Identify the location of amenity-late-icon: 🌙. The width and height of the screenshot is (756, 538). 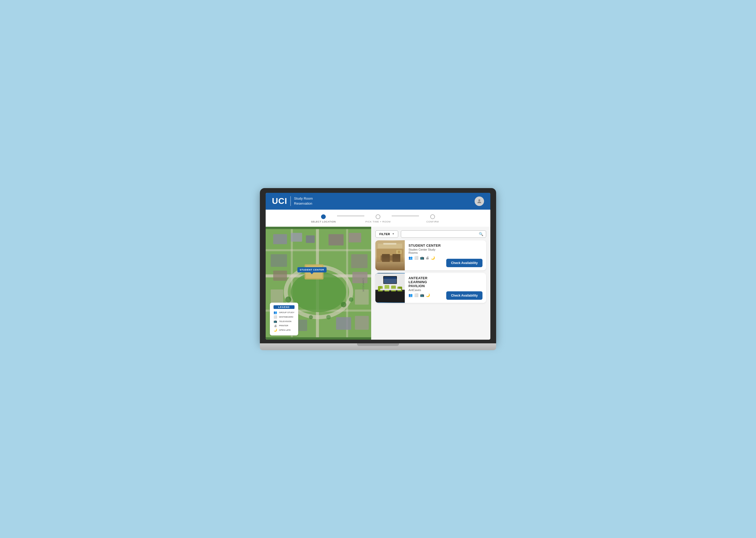
(433, 258).